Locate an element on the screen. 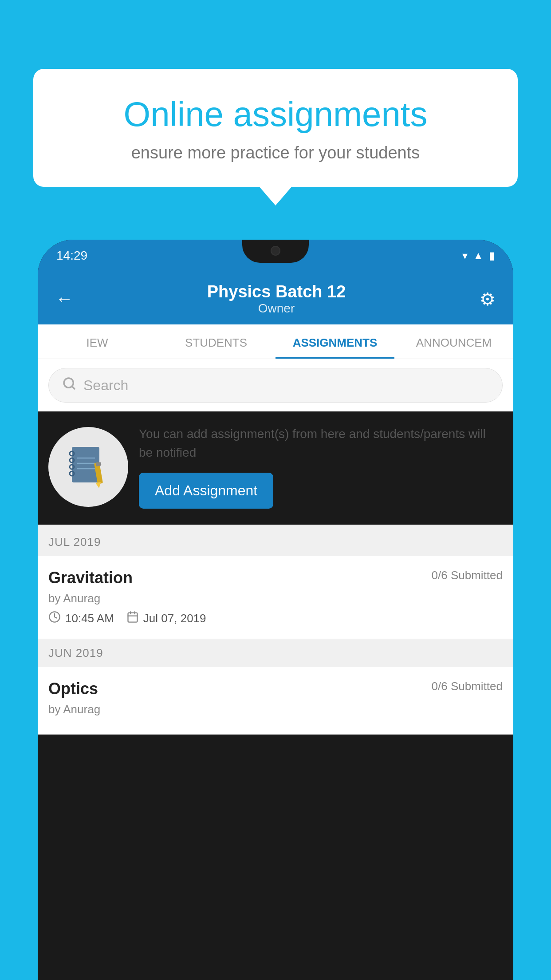 The image size is (551, 980). calendar-icon is located at coordinates (133, 619).